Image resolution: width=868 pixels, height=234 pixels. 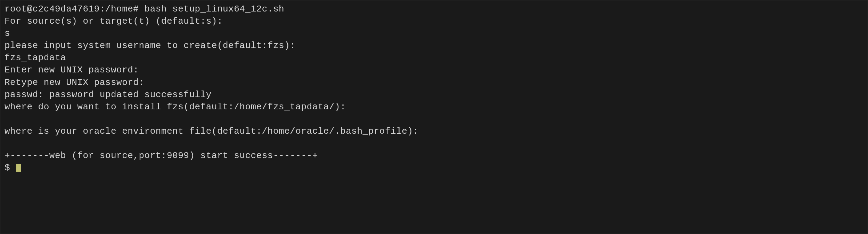 What do you see at coordinates (434, 95) in the screenshot?
I see `terminal-line: passwd: password updated successfully` at bounding box center [434, 95].